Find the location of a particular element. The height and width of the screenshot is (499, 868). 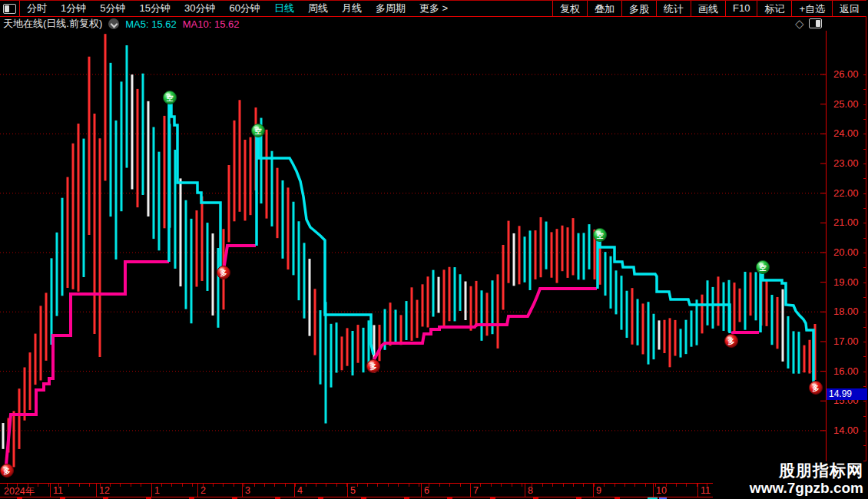

price-tick-label: 23.00 is located at coordinates (846, 163).